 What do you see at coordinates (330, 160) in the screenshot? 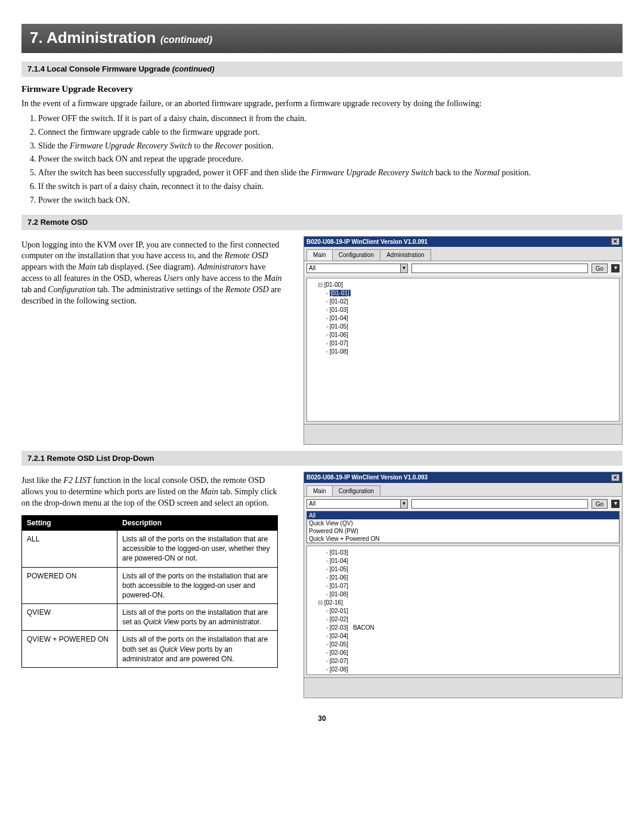
I see `recovery-step-4: Power the switch back ON and repeat the …` at bounding box center [330, 160].